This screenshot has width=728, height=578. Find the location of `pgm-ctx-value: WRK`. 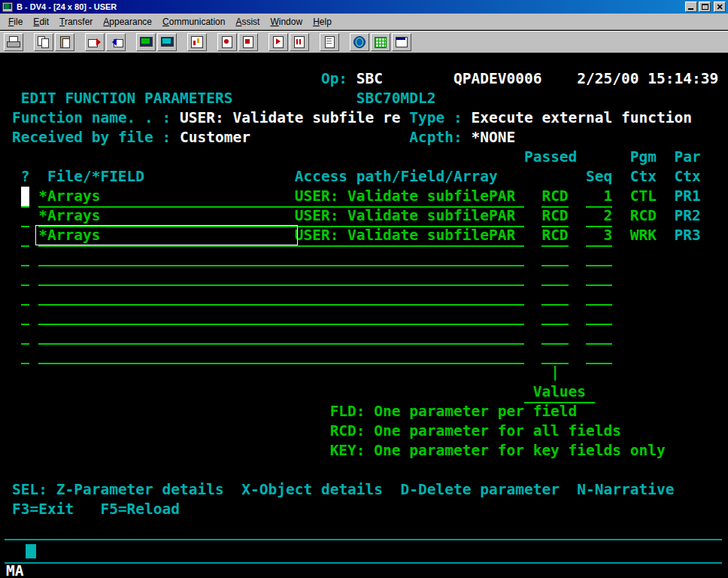

pgm-ctx-value: WRK is located at coordinates (644, 236).